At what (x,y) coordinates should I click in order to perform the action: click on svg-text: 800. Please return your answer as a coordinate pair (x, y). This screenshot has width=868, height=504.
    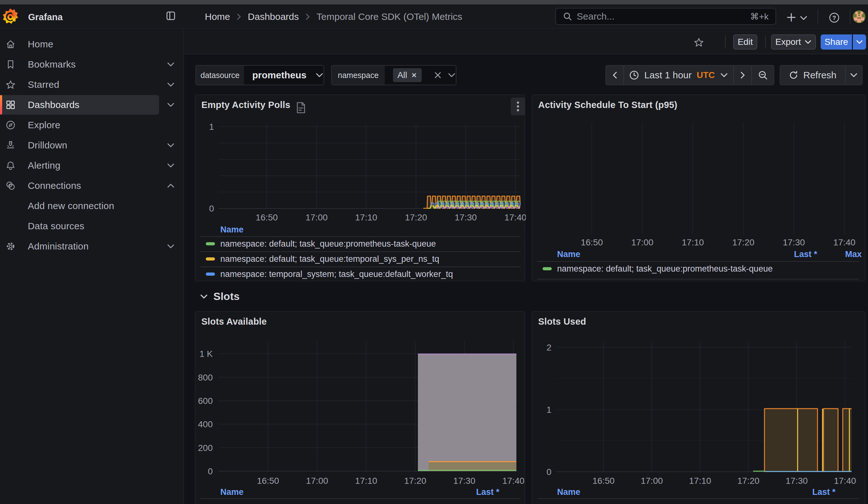
    Looking at the image, I should click on (205, 378).